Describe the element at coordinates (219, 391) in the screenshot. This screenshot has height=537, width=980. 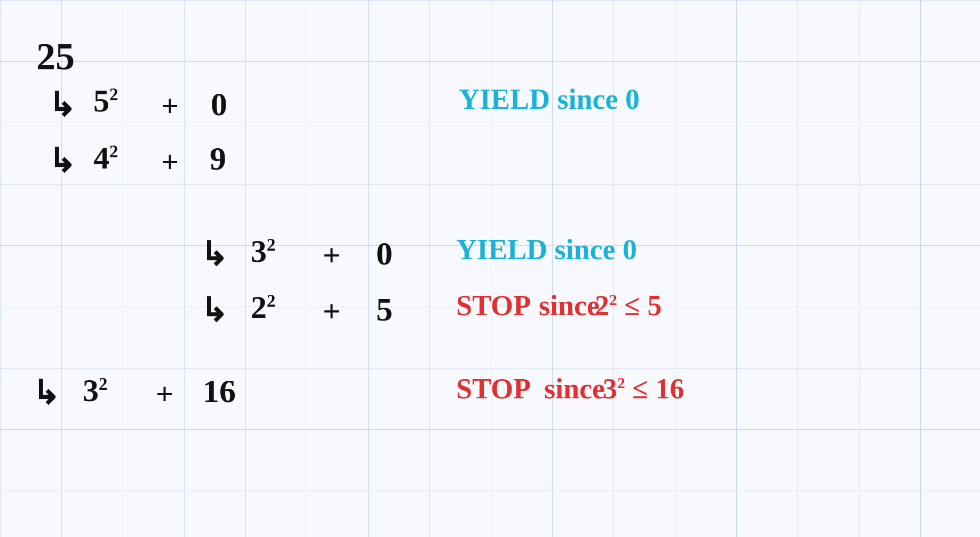
I see `row5-remainder: 16` at that location.